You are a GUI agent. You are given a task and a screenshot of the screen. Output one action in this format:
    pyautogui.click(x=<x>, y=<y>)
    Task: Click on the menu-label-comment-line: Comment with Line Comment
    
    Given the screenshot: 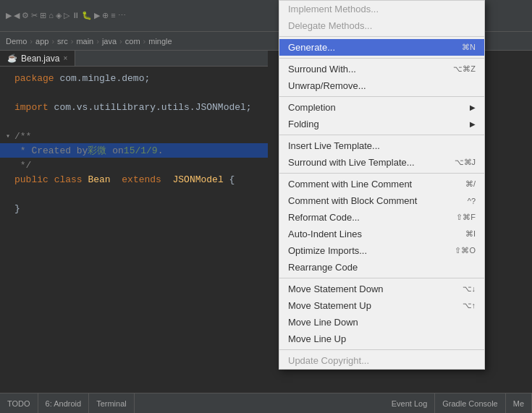 What is the action you would take?
    pyautogui.click(x=369, y=184)
    